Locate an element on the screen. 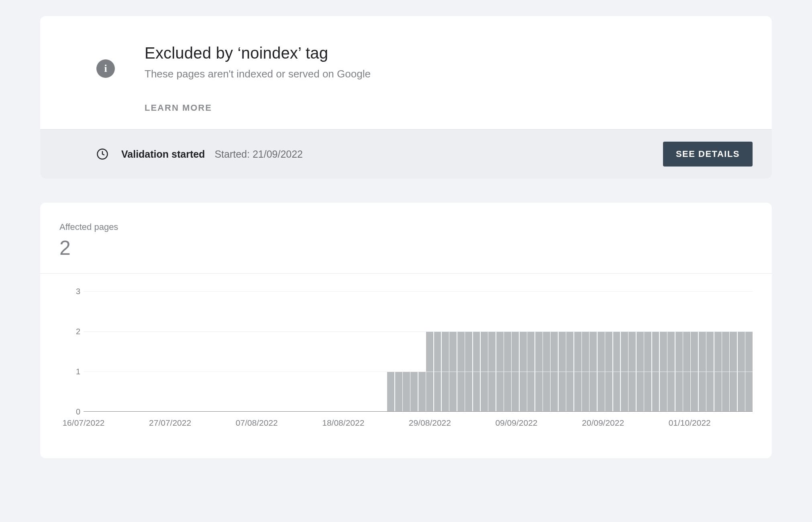 The width and height of the screenshot is (812, 522). info-icon: i is located at coordinates (106, 69).